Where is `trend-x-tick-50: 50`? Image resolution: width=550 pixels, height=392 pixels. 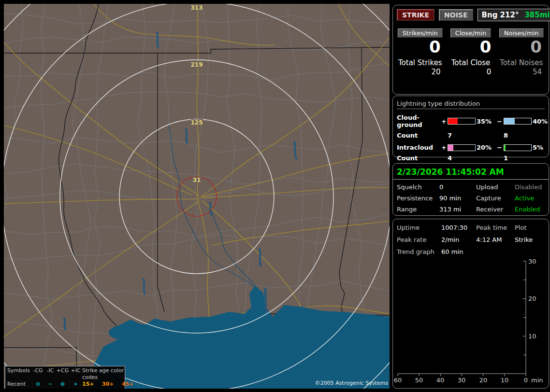
trend-x-tick-50: 50 is located at coordinates (420, 380).